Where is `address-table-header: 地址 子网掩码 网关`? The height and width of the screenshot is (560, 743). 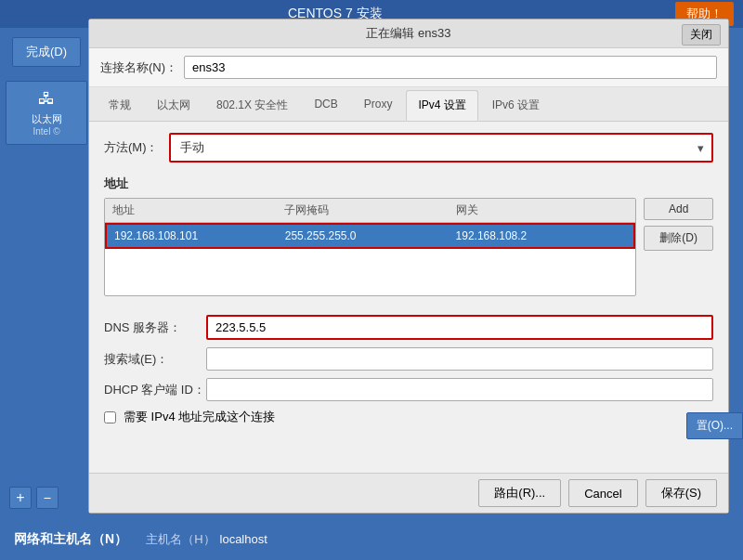 address-table-header: 地址 子网掩码 网关 is located at coordinates (370, 211).